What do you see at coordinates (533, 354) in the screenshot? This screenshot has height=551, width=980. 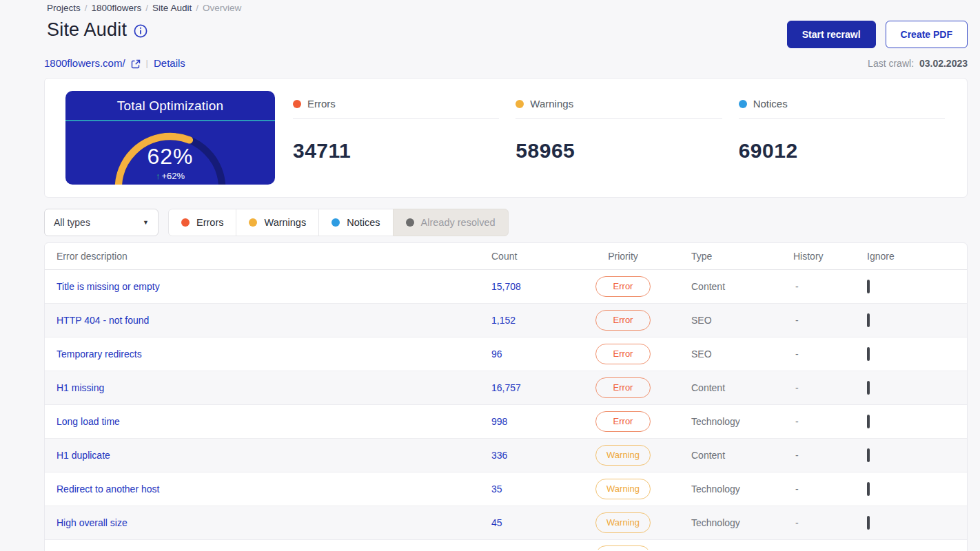 I see `count-link: 96` at bounding box center [533, 354].